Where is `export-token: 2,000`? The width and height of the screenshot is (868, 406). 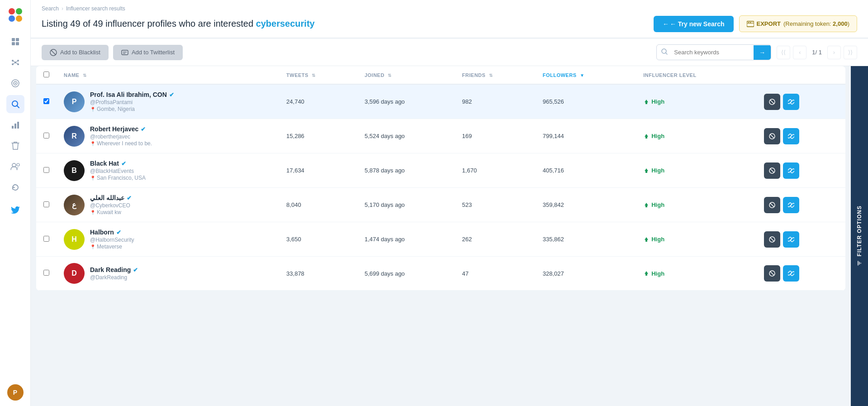
export-token: 2,000 is located at coordinates (840, 24).